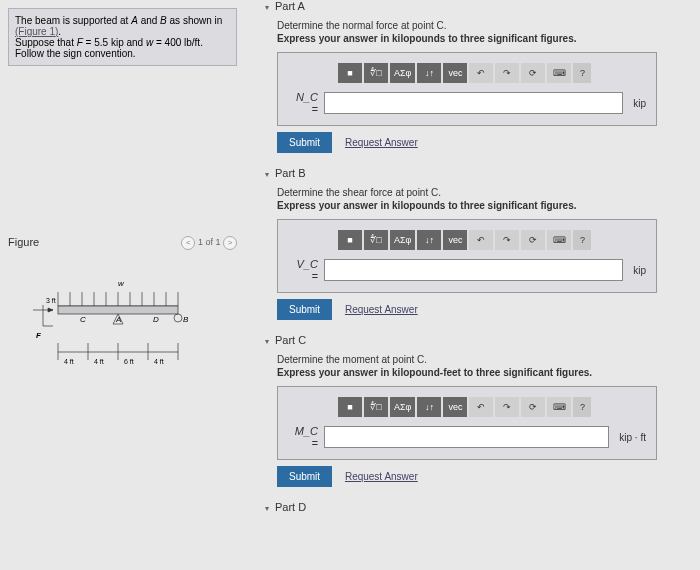 The width and height of the screenshot is (700, 570). Describe the element at coordinates (122, 302) in the screenshot. I see `figure-section: Figure < 1 of 1 > w` at that location.